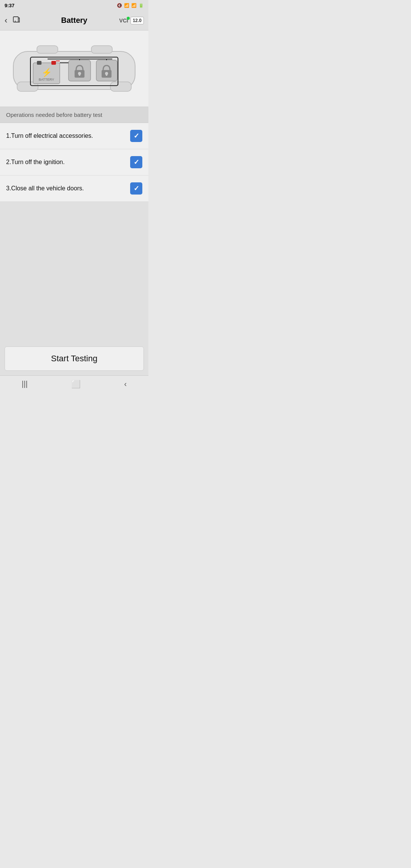 This screenshot has width=411, height=868. What do you see at coordinates (76, 384) in the screenshot?
I see `nav-home-button: ⬜` at bounding box center [76, 384].